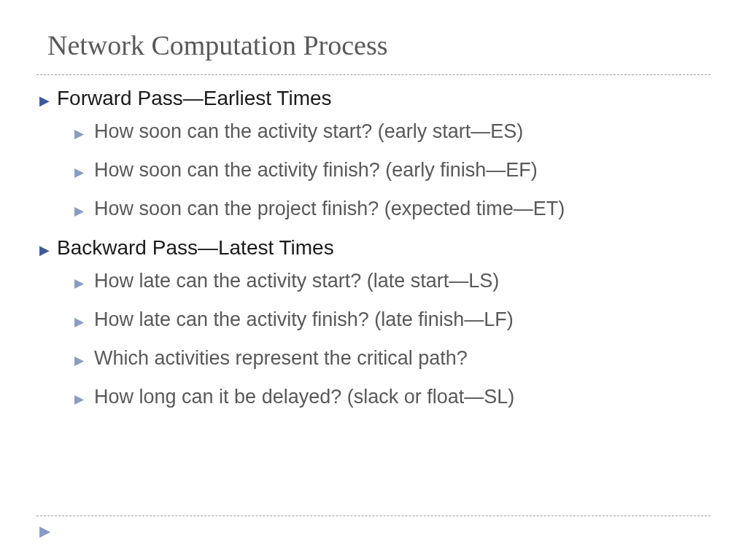 This screenshot has width=747, height=560. Describe the element at coordinates (392, 171) in the screenshot. I see `list-item: ▶ How soon can the activity finish? (ear…` at that location.